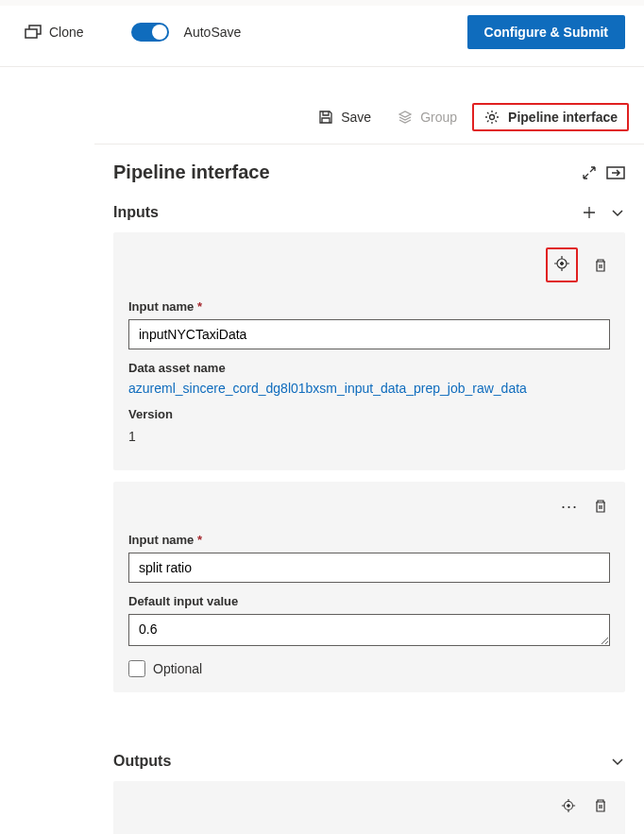 This screenshot has width=644, height=834. I want to click on add-input-button, so click(589, 213).